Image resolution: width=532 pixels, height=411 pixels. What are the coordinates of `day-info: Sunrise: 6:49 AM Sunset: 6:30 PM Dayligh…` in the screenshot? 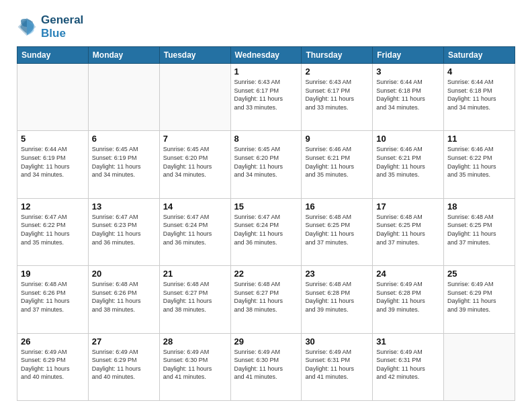 It's located at (266, 365).